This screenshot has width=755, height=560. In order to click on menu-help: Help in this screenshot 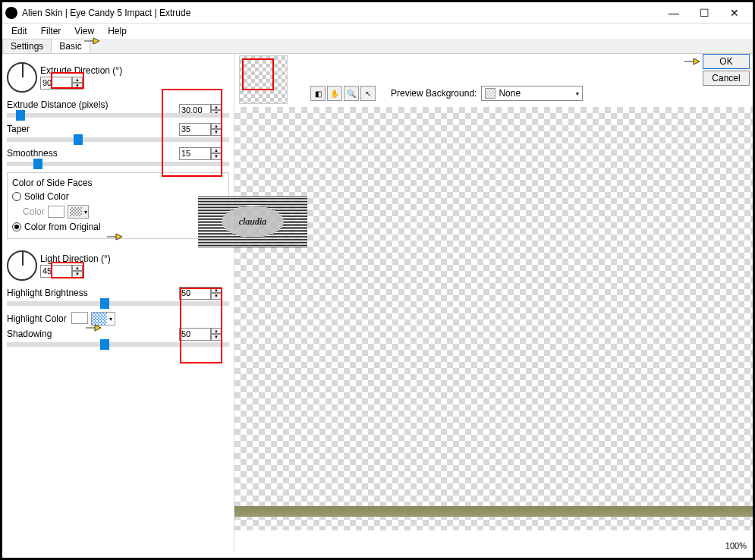, I will do `click(117, 31)`.